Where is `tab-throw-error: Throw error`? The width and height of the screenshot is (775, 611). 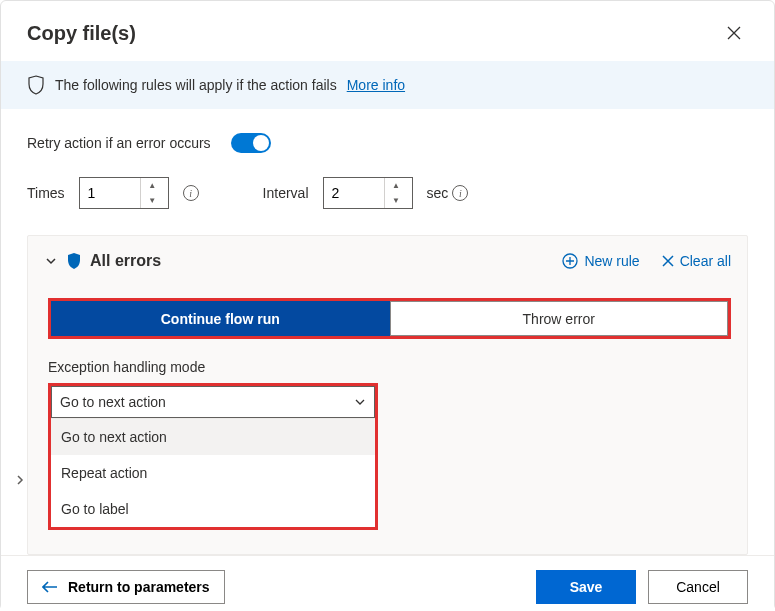
tab-throw-error: Throw error is located at coordinates (560, 318).